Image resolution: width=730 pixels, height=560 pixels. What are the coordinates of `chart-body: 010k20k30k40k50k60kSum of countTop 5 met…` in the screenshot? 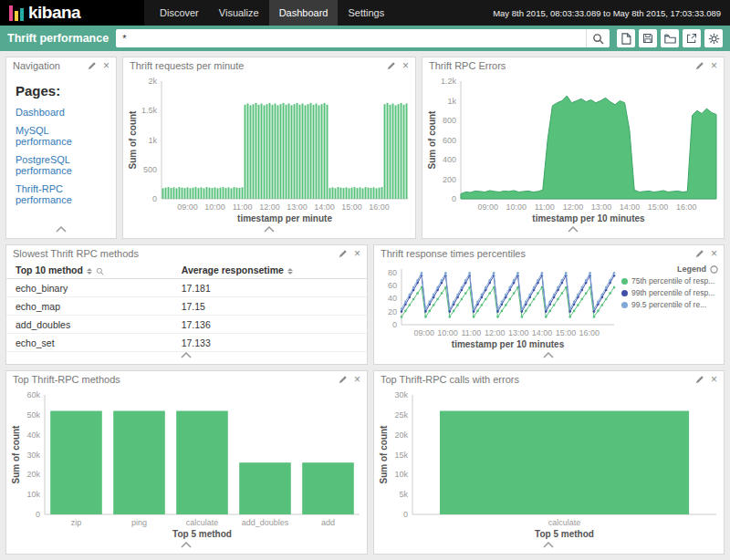 It's located at (186, 465).